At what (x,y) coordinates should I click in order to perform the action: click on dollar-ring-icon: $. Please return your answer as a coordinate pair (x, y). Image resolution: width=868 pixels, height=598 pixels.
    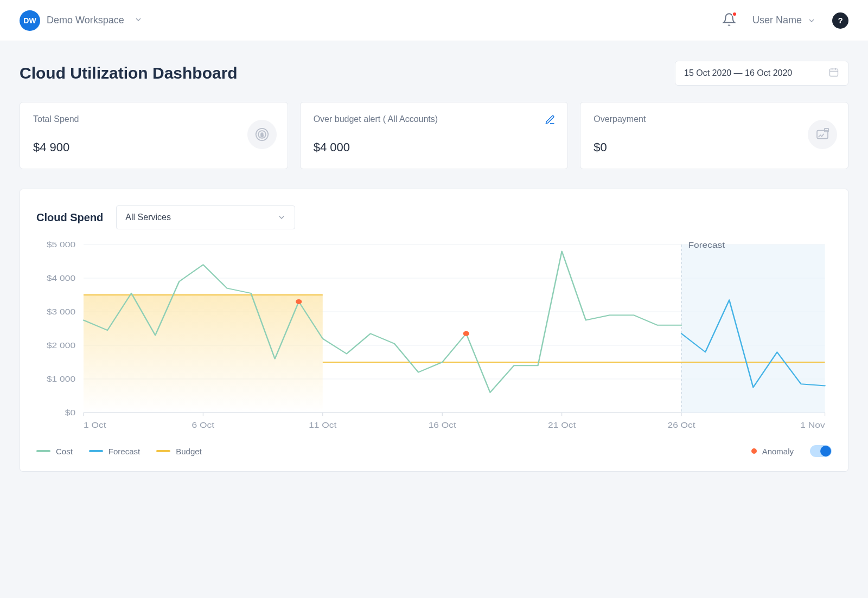
    Looking at the image, I should click on (262, 134).